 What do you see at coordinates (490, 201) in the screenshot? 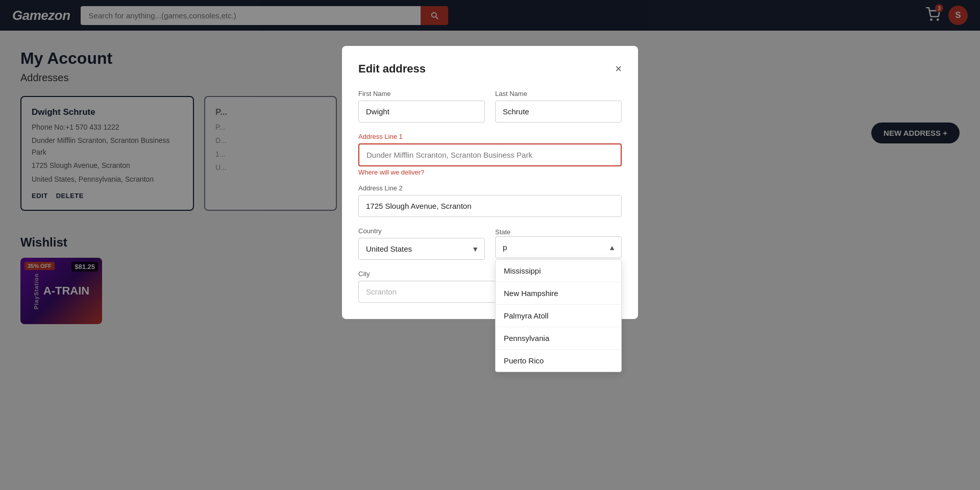
I see `address2-group: Address Line 2` at bounding box center [490, 201].